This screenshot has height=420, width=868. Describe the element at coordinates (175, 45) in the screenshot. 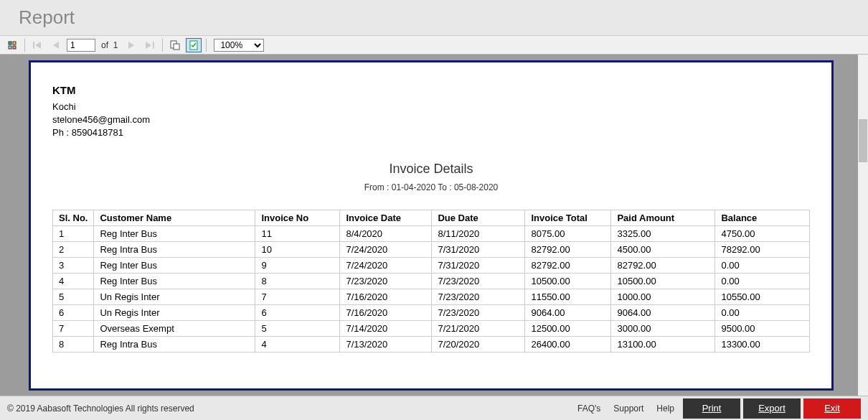

I see `page-setup-icon` at that location.